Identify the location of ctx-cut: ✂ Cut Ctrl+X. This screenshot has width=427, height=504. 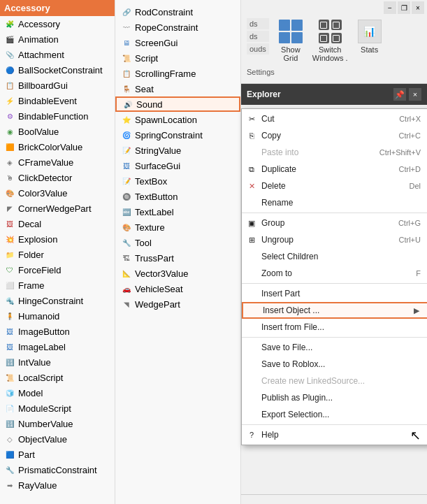
(334, 119).